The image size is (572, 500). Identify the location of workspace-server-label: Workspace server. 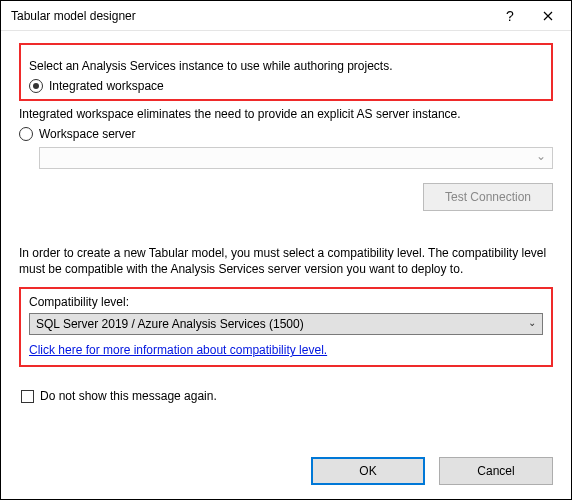
(87, 134).